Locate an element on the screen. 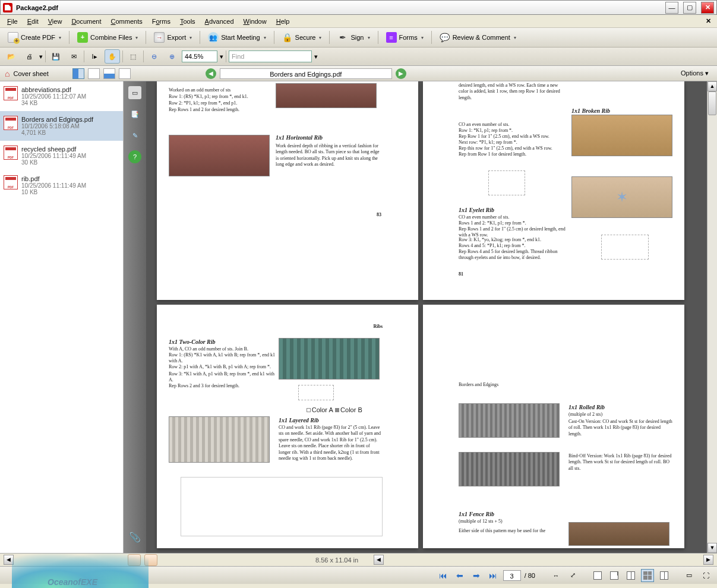 The width and height of the screenshot is (717, 588). combine-icon is located at coordinates (83, 37).